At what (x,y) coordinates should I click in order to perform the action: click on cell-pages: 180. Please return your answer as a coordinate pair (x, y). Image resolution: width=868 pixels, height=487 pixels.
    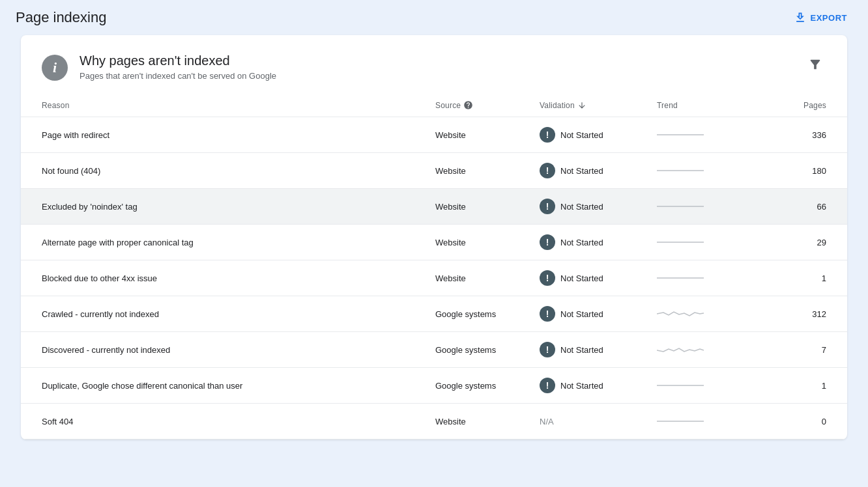
    Looking at the image, I should click on (794, 171).